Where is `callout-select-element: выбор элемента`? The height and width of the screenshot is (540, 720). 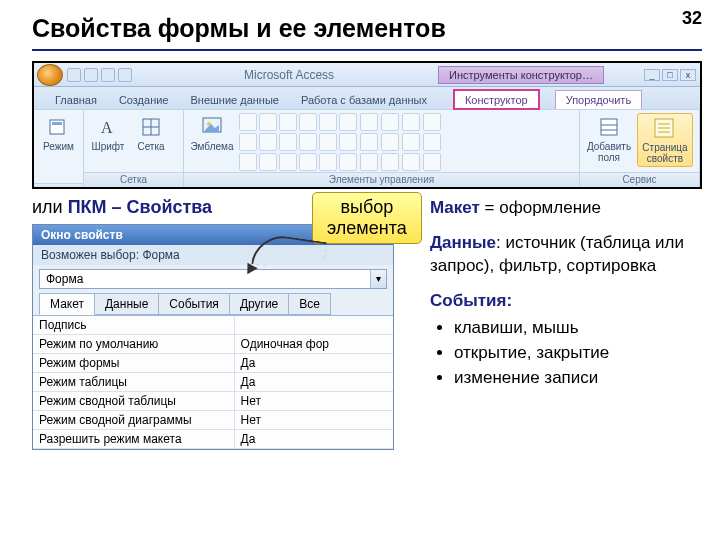
callout-select-element: выбор элемента is located at coordinates (367, 218).